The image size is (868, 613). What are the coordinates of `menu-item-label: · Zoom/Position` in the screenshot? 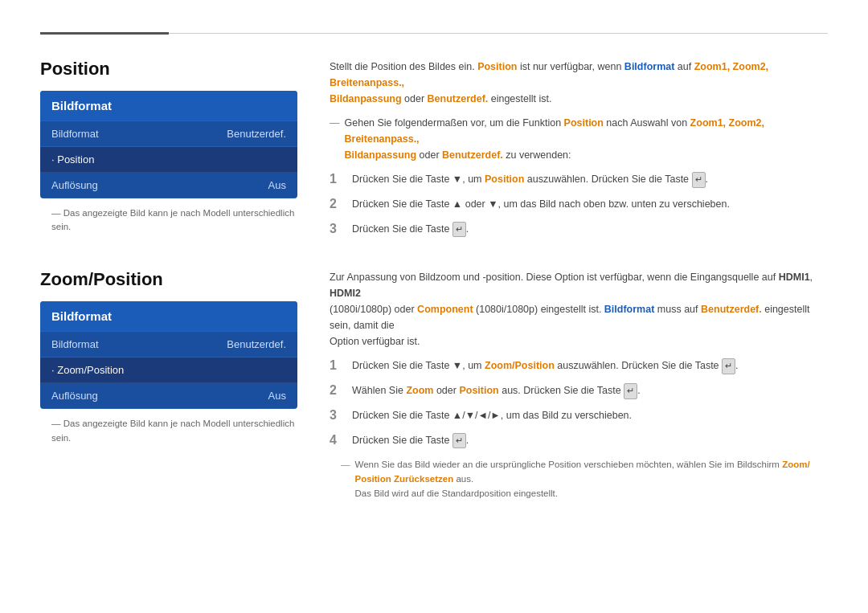 It's located at (88, 370).